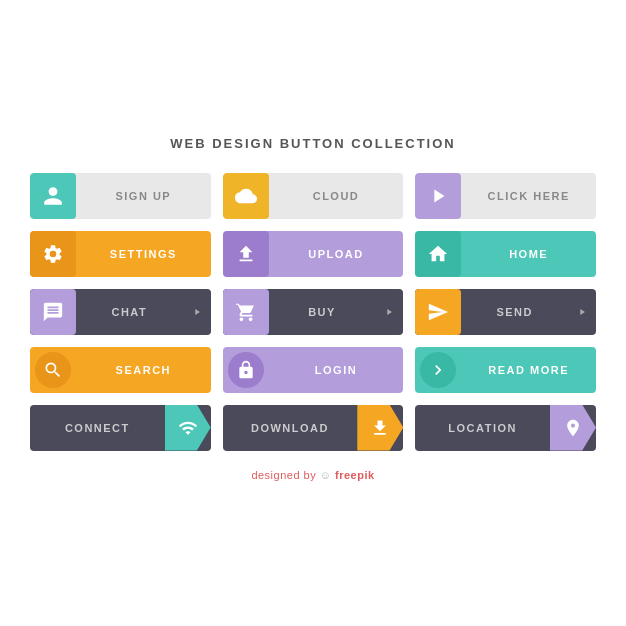 This screenshot has height=626, width=626. I want to click on footer-text: designed by, so click(284, 475).